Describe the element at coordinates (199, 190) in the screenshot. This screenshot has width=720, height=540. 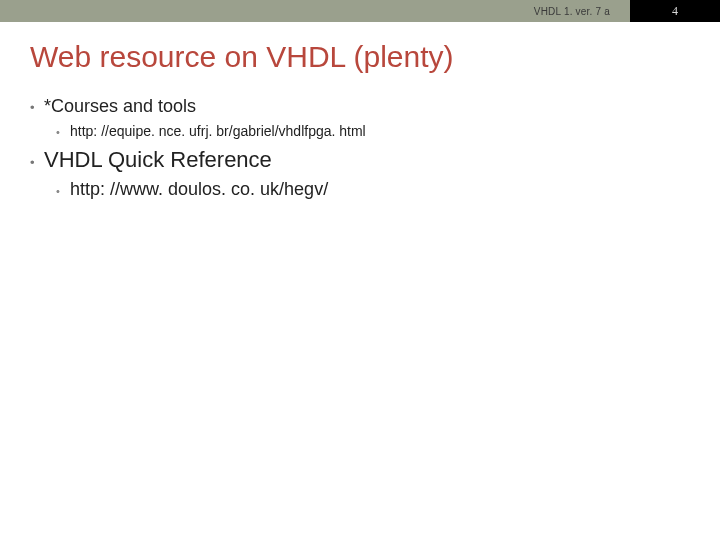
I see `list-item-text: http: //www. doulos. co. uk/hegv/` at that location.